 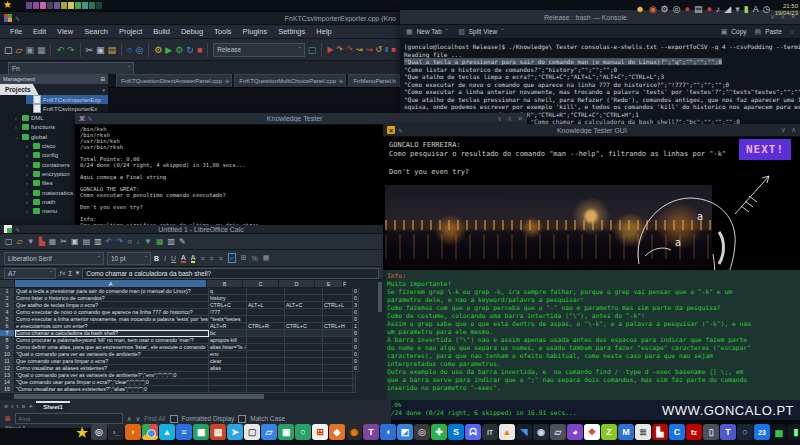 What do you see at coordinates (116, 432) in the screenshot?
I see `terminal-app-icon: ›_` at bounding box center [116, 432].